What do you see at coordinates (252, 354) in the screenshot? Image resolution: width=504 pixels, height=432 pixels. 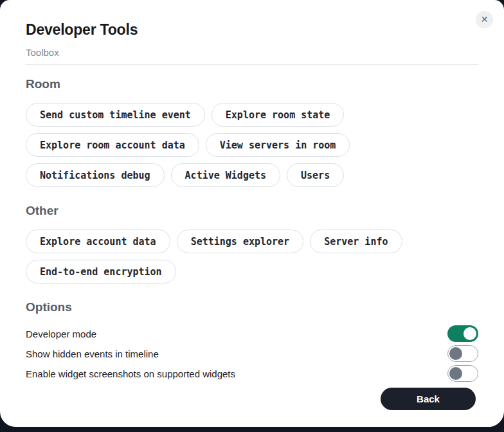 I see `option-row: Show hidden events in timeline` at bounding box center [252, 354].